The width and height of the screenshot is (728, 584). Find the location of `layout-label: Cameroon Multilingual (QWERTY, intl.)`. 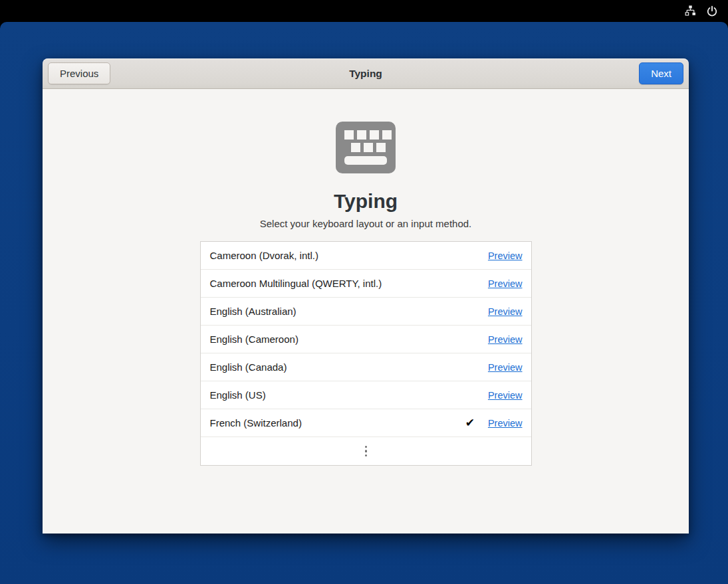

layout-label: Cameroon Multilingual (QWERTY, intl.) is located at coordinates (336, 283).